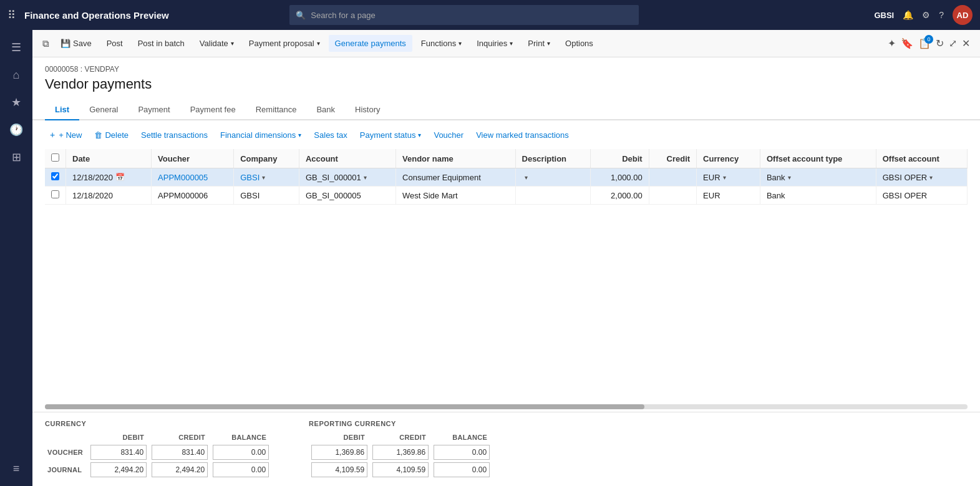  What do you see at coordinates (672, 158) in the screenshot?
I see `col-header-credit: Credit` at bounding box center [672, 158].